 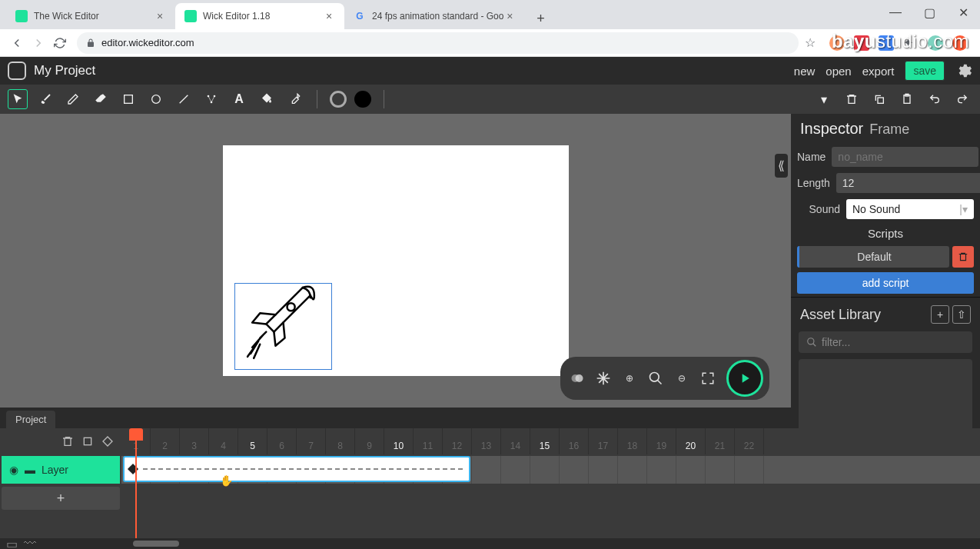 I want to click on eraser-tool, so click(x=101, y=99).